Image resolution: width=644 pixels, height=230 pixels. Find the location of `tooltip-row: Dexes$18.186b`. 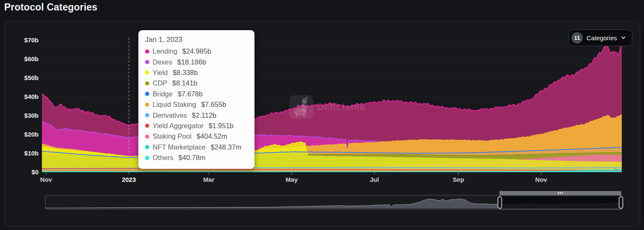

tooltip-row: Dexes$18.186b is located at coordinates (196, 62).